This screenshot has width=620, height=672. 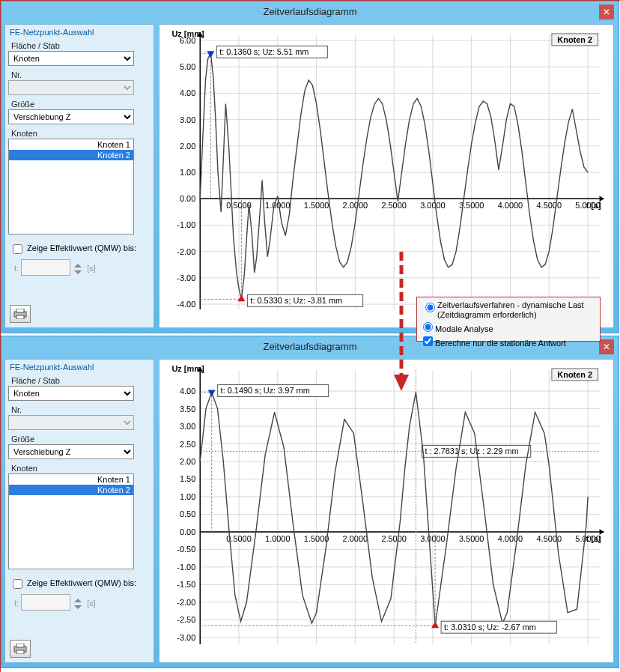 I want to click on svg-text: -4.00, so click(x=186, y=304).